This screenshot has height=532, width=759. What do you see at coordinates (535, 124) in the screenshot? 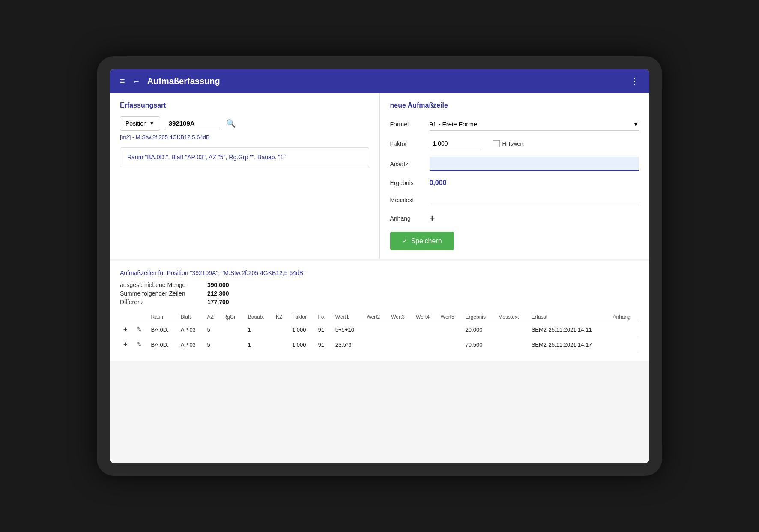
I see `formel-dropdown: 91 - Freie Formel ▼` at bounding box center [535, 124].